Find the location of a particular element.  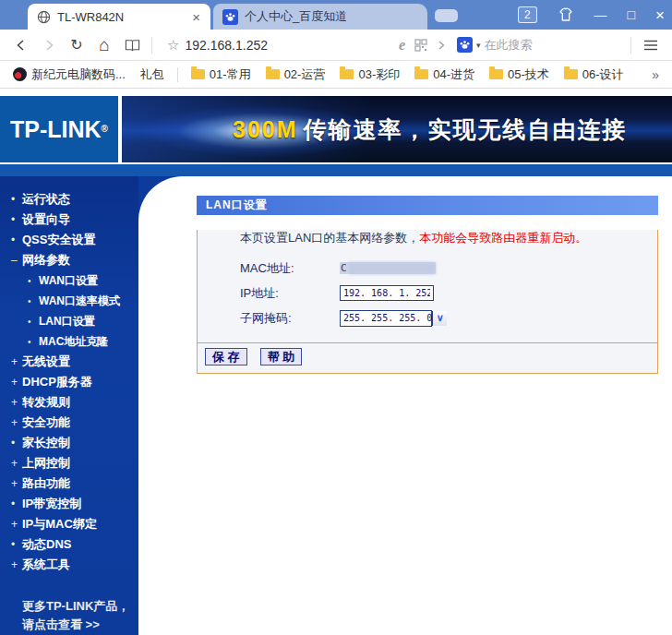

globe-icon is located at coordinates (44, 17).